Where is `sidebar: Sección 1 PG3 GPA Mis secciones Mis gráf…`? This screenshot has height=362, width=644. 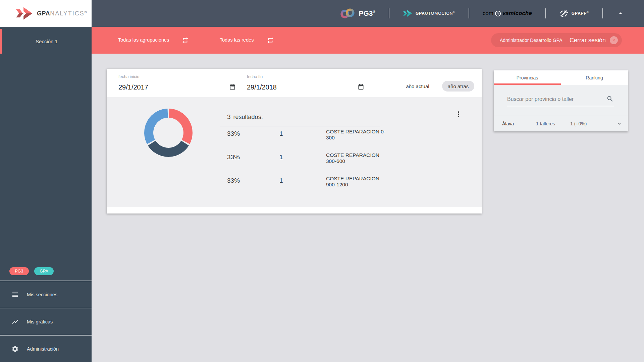
sidebar: Sección 1 PG3 GPA Mis secciones Mis gráf… is located at coordinates (46, 194).